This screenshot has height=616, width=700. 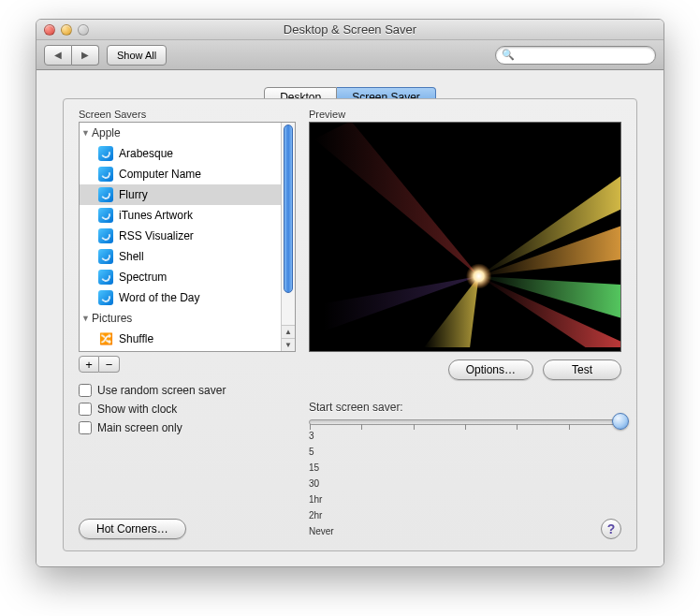 What do you see at coordinates (180, 174) in the screenshot?
I see `list-item: Computer Name` at bounding box center [180, 174].